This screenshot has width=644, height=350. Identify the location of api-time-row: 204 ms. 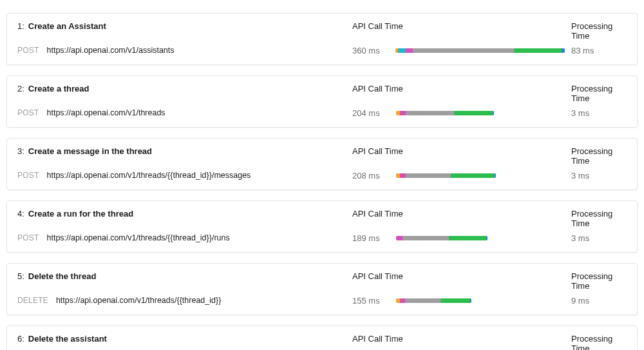
(459, 113).